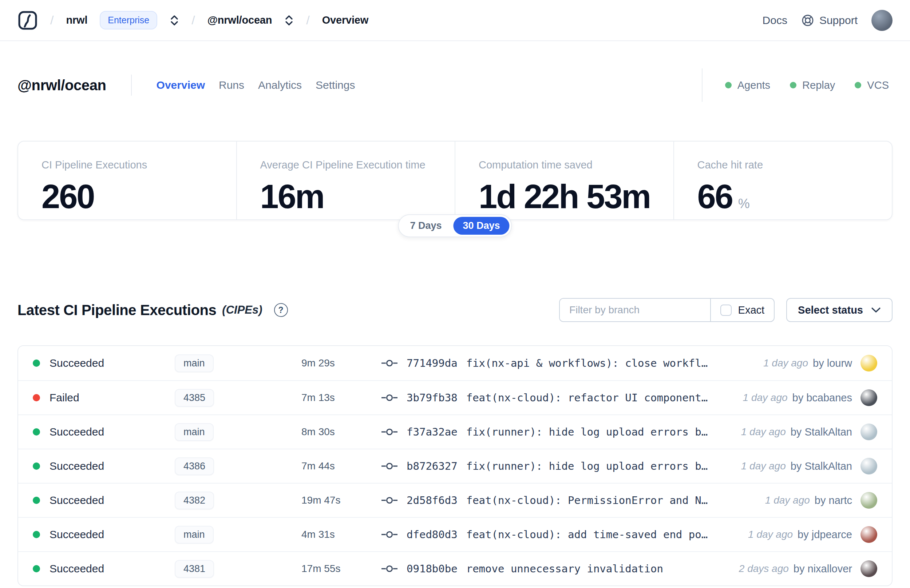  I want to click on stat-value: 66 %, so click(795, 196).